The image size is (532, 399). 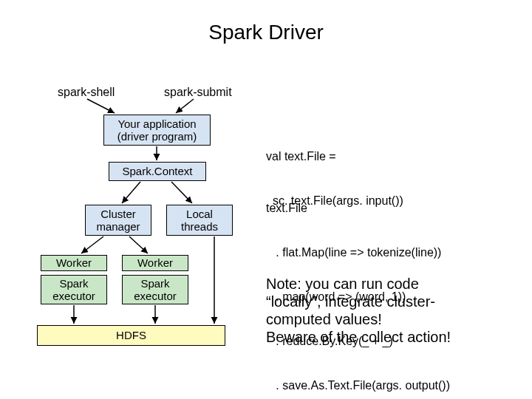 What do you see at coordinates (198, 92) in the screenshot?
I see `label-spark-submit: spark-submit` at bounding box center [198, 92].